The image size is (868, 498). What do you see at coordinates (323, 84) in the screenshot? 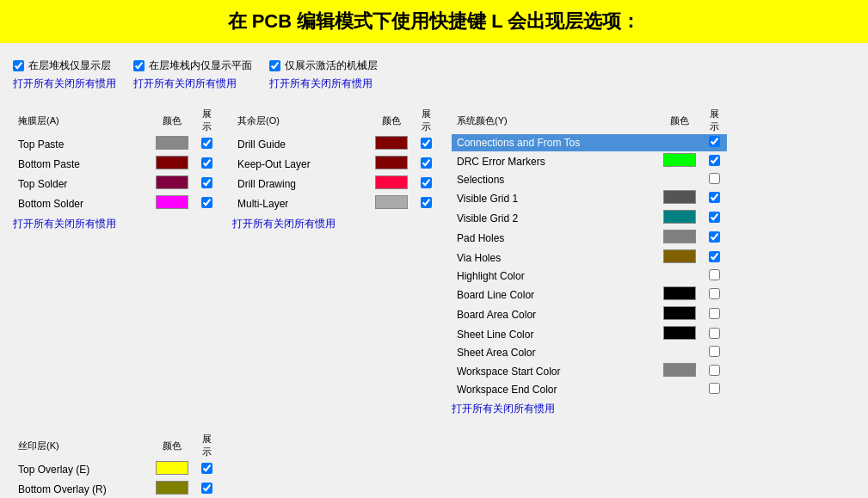
I see `link-mech-only: 打开所有关闭所有惯用` at bounding box center [323, 84].